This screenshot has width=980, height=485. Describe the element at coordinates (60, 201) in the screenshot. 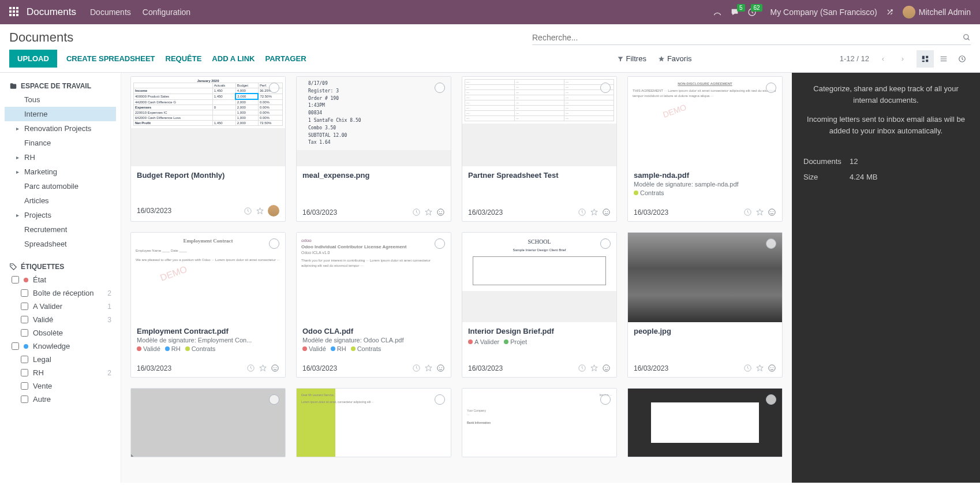

I see `workspace-item: Articles` at that location.